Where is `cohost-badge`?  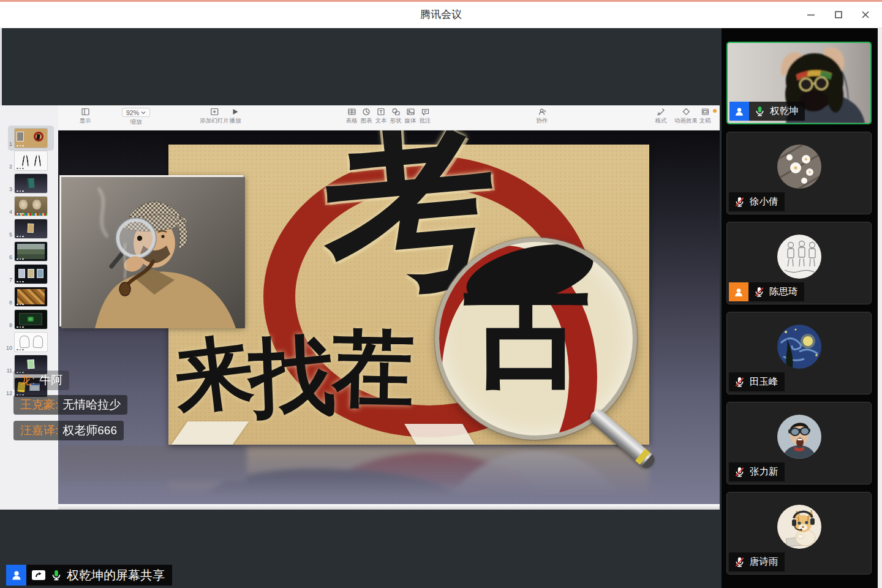
cohost-badge is located at coordinates (739, 292).